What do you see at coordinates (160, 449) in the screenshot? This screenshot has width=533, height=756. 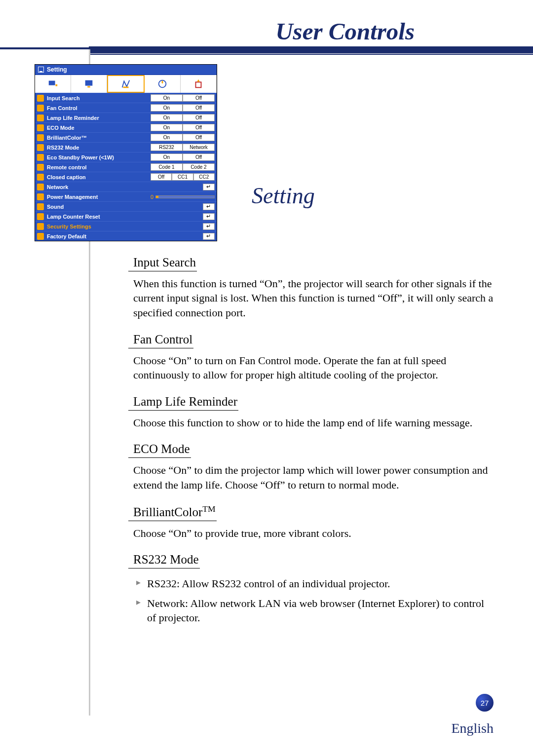 I see `heading-eco-mode: ECO Mode` at bounding box center [160, 449].